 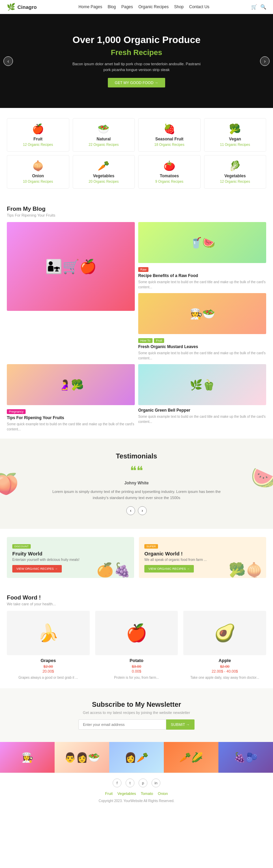 What do you see at coordinates (104, 182) in the screenshot?
I see `cat-count-vegetables: 20 Organic Recipes` at bounding box center [104, 182].